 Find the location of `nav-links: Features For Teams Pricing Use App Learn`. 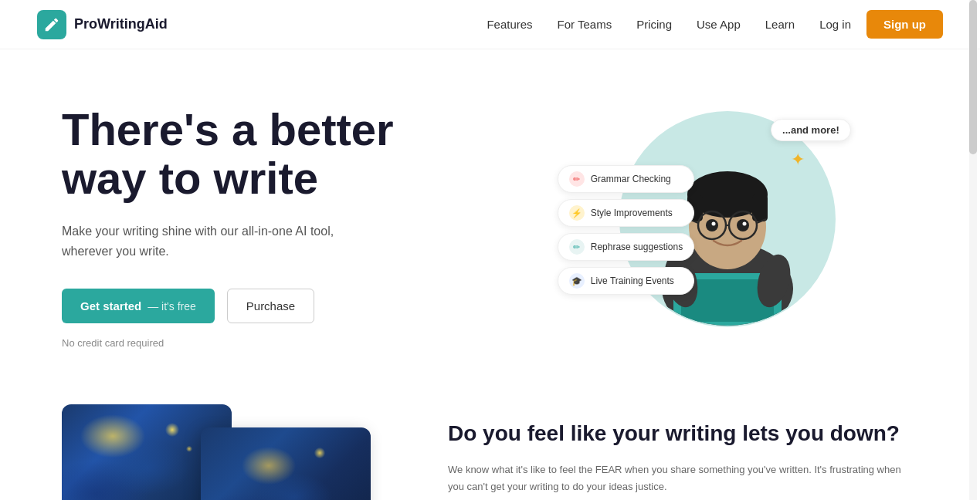

nav-links: Features For Teams Pricing Use App Learn is located at coordinates (641, 25).